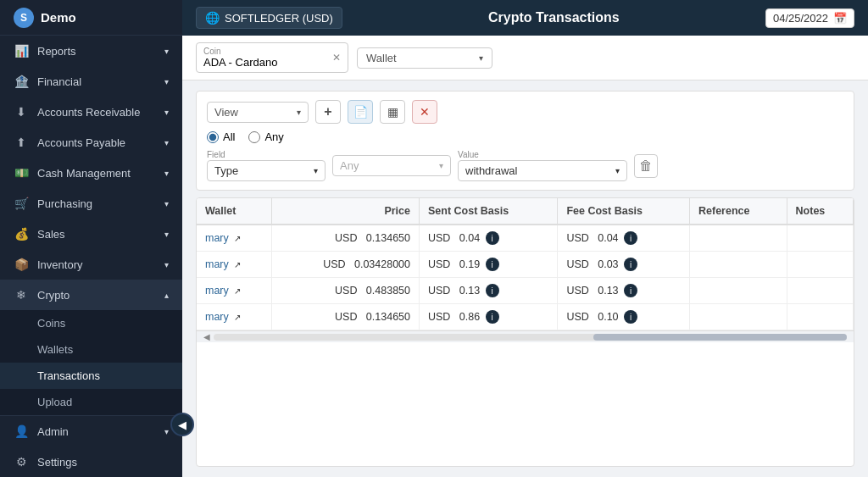 This screenshot has height=477, width=868. Describe the element at coordinates (92, 142) in the screenshot. I see `sidebar-item-accounts-payable: ⬆ Accounts Payable ▾` at that location.